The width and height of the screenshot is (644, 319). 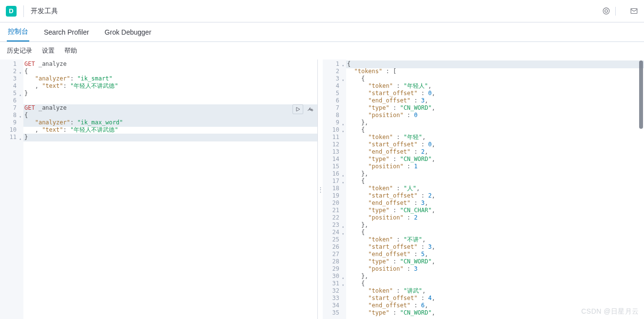 I want to click on scrollbar-track, so click(x=641, y=189).